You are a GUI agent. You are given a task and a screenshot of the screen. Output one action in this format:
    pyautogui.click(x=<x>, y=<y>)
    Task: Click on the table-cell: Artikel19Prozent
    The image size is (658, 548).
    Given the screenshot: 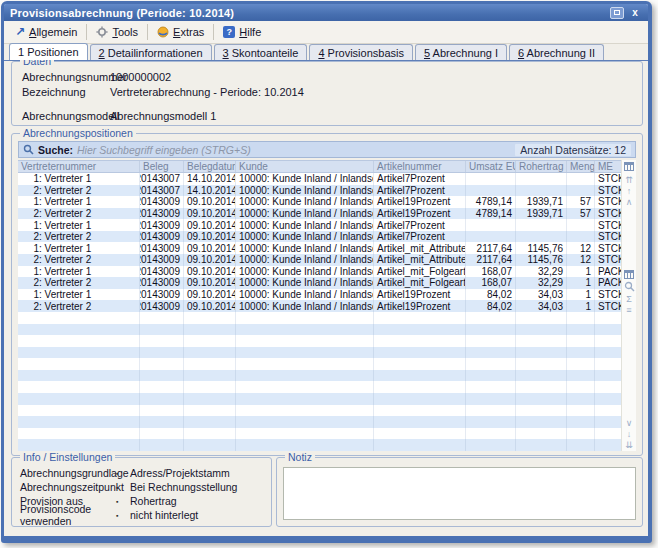 What is the action you would take?
    pyautogui.click(x=420, y=306)
    